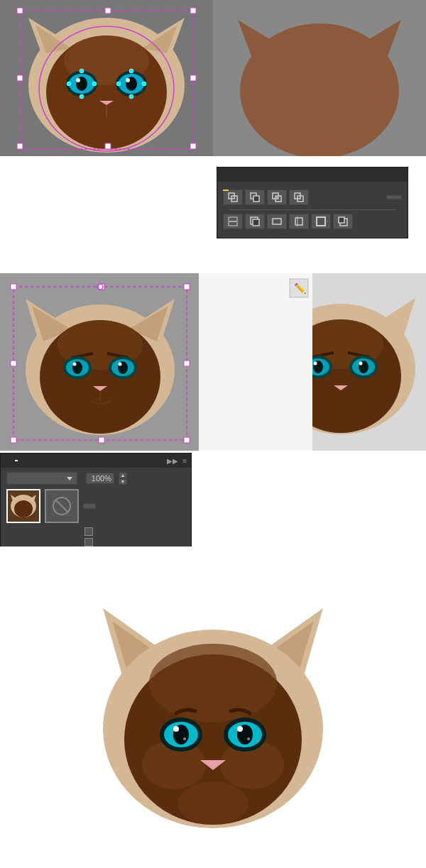 This screenshot has height=868, width=426. I want to click on minus-front-button, so click(255, 197).